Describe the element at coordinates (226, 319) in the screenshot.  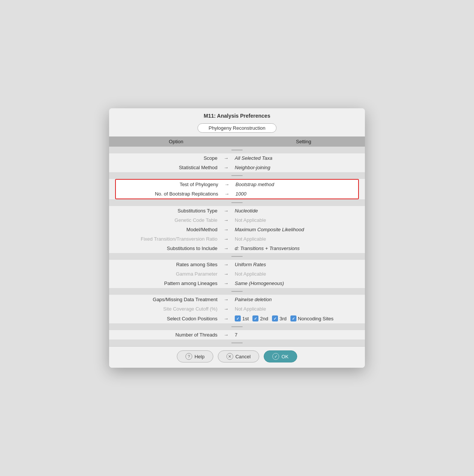
I see `arrow-codon-positions: →` at that location.